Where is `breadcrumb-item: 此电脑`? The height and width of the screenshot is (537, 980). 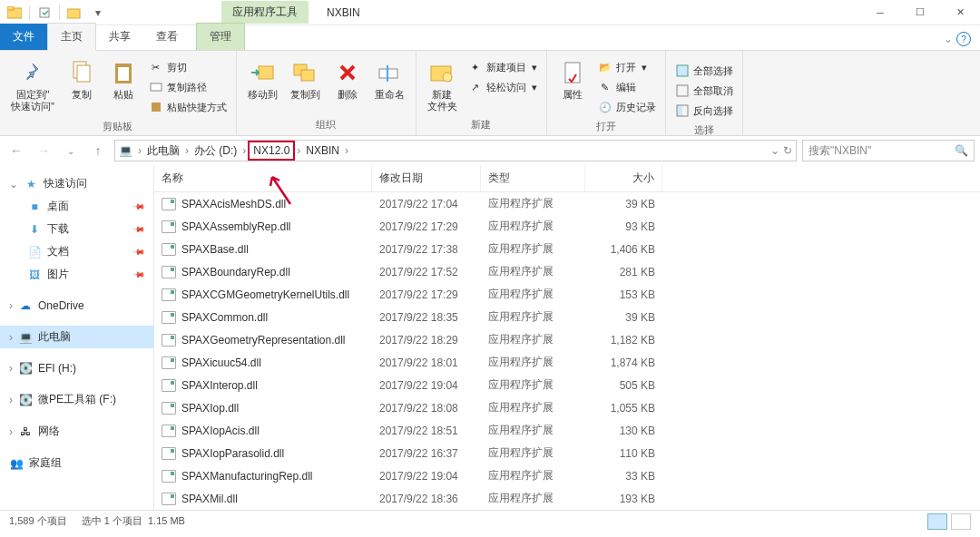
breadcrumb-item: 此电脑 is located at coordinates (163, 151).